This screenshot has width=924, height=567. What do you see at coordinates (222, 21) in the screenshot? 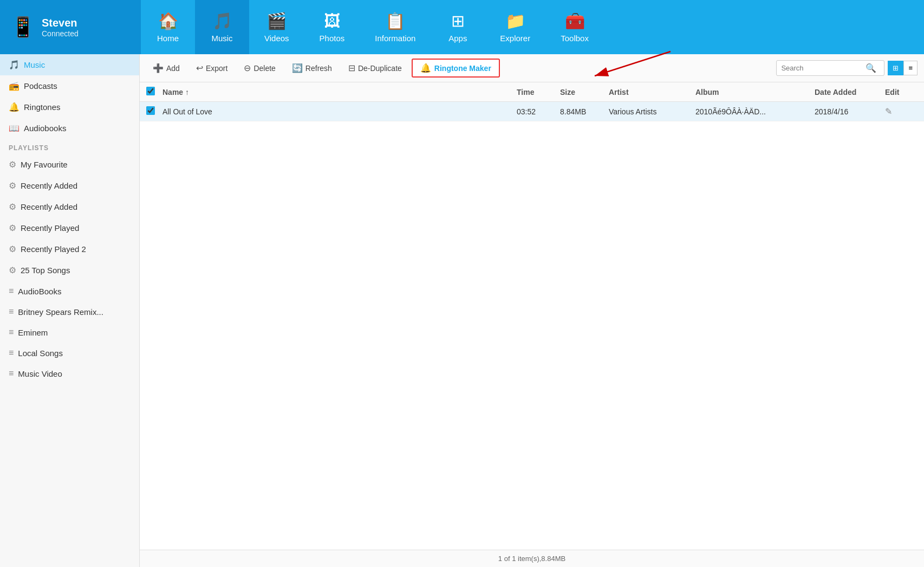
I see `music-icon: 🎵` at bounding box center [222, 21].